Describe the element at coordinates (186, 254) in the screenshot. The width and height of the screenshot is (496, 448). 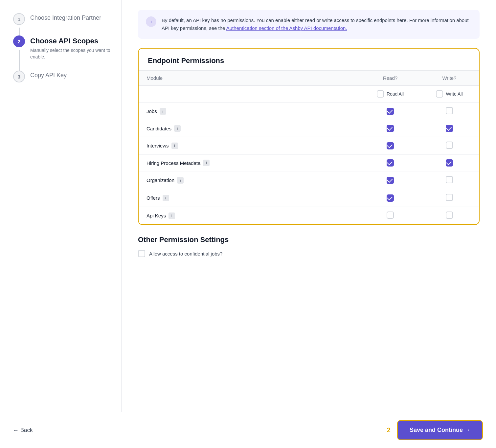
I see `confidential-jobs-label: Allow access to confidential jobs?` at that location.